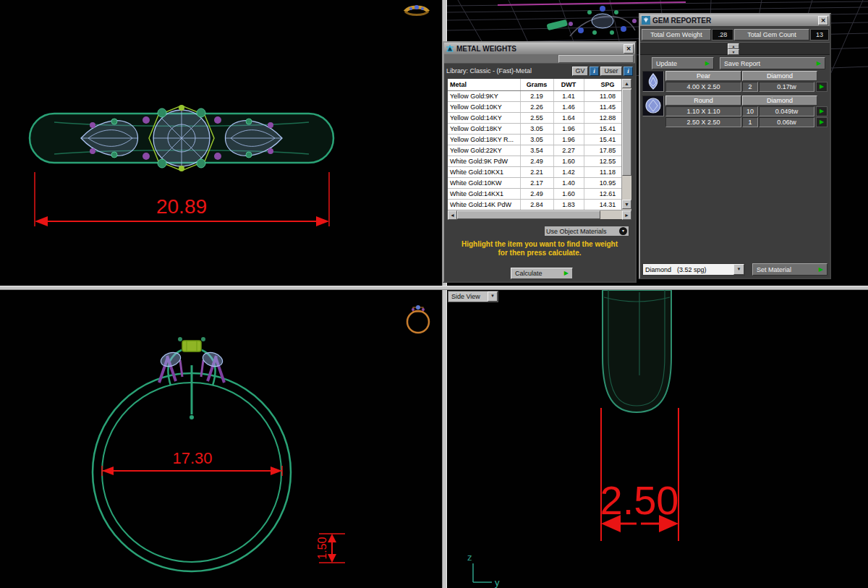 The height and width of the screenshot is (588, 868). Describe the element at coordinates (611, 71) in the screenshot. I see `user-button: User` at that location.